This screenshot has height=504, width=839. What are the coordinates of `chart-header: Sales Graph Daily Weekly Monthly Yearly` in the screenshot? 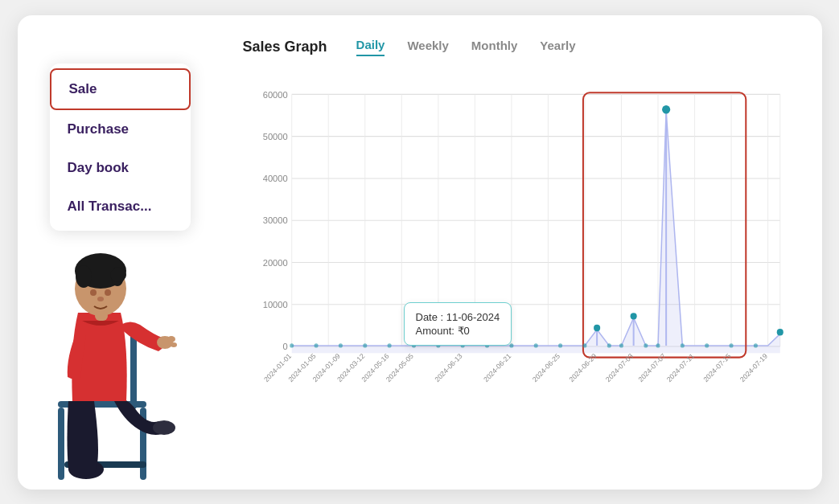 It's located at (520, 47).